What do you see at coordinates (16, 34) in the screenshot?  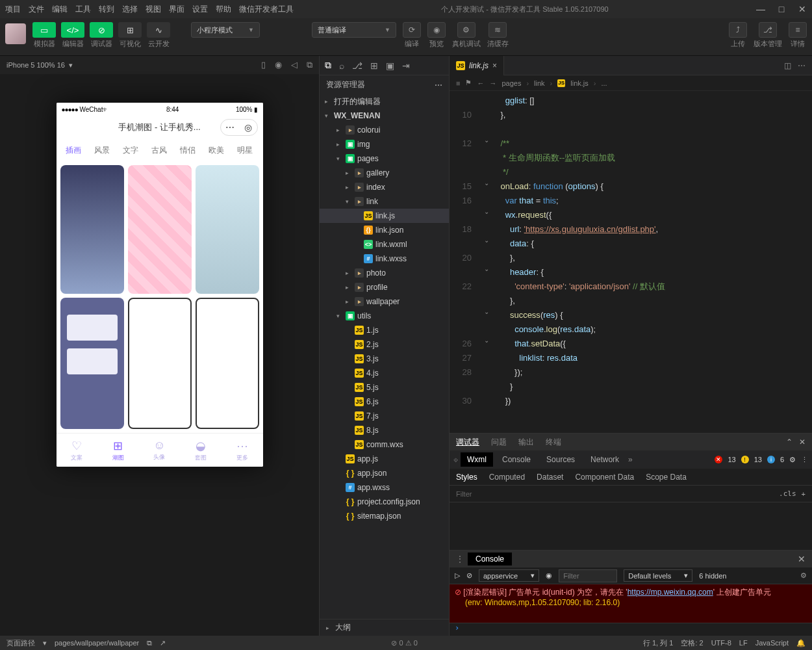 I see `user-avatar` at bounding box center [16, 34].